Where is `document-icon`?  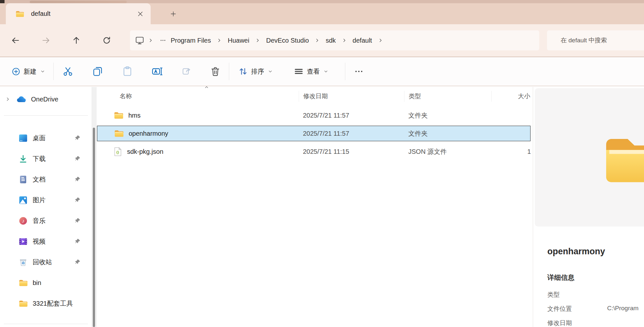 document-icon is located at coordinates (23, 180).